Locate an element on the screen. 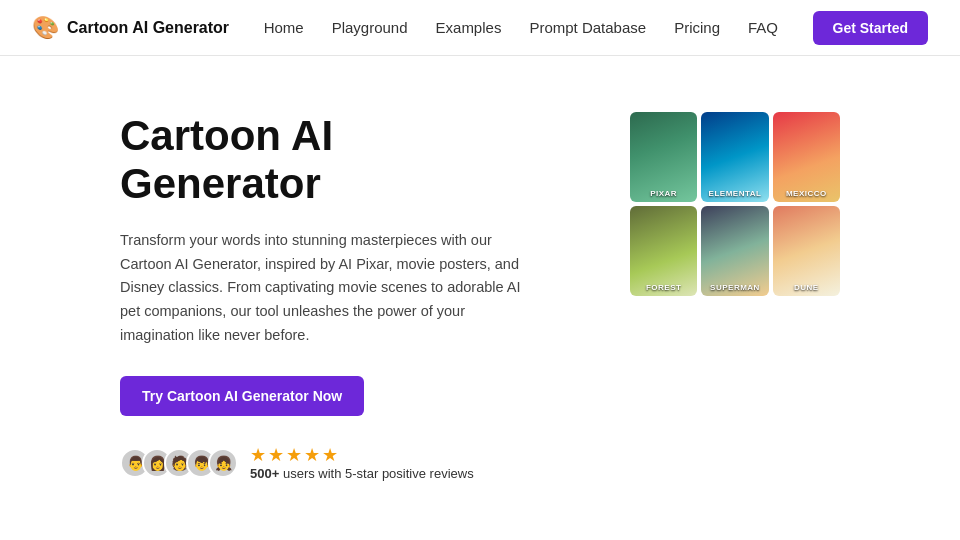 Image resolution: width=960 pixels, height=540 pixels. hero-grid-image-label: Mexicco is located at coordinates (806, 194).